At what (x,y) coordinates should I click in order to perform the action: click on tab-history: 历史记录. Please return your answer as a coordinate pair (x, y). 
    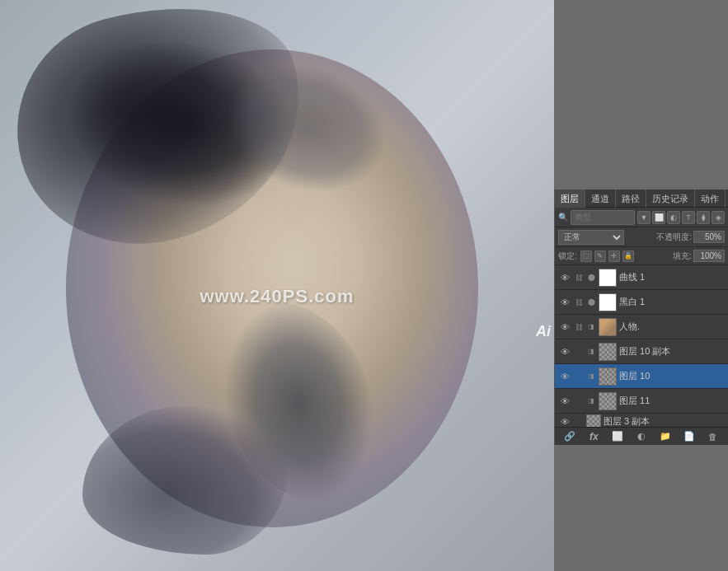
    Looking at the image, I should click on (671, 199).